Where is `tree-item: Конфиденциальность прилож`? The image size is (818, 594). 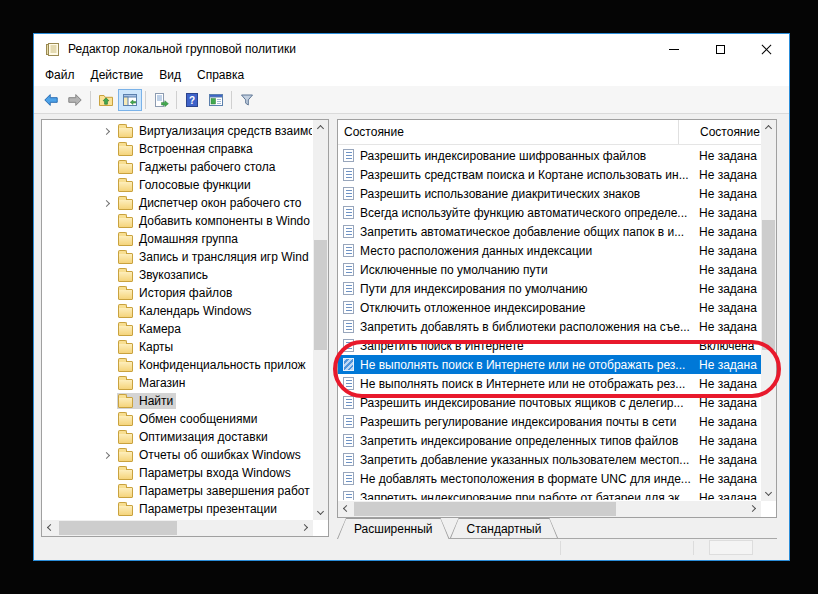 tree-item: Конфиденциальность прилож is located at coordinates (177, 365).